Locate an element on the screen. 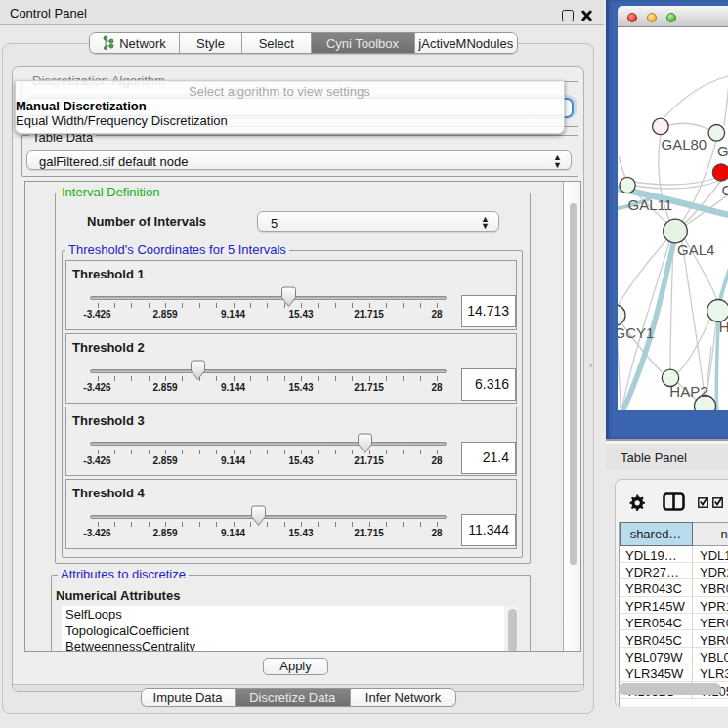 This screenshot has width=728, height=728. svg-text: GAL11 is located at coordinates (650, 203).